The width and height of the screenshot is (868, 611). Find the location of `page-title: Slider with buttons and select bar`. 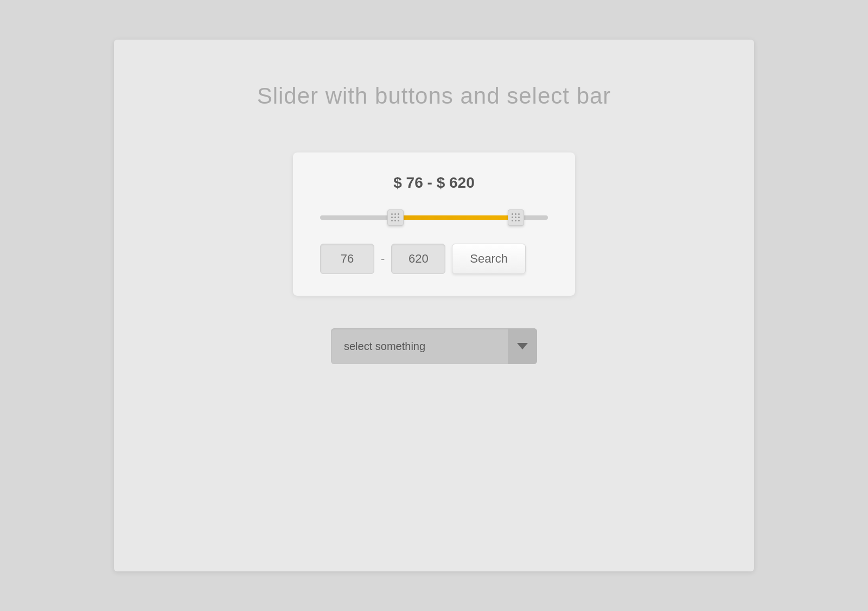

page-title: Slider with buttons and select bar is located at coordinates (434, 96).